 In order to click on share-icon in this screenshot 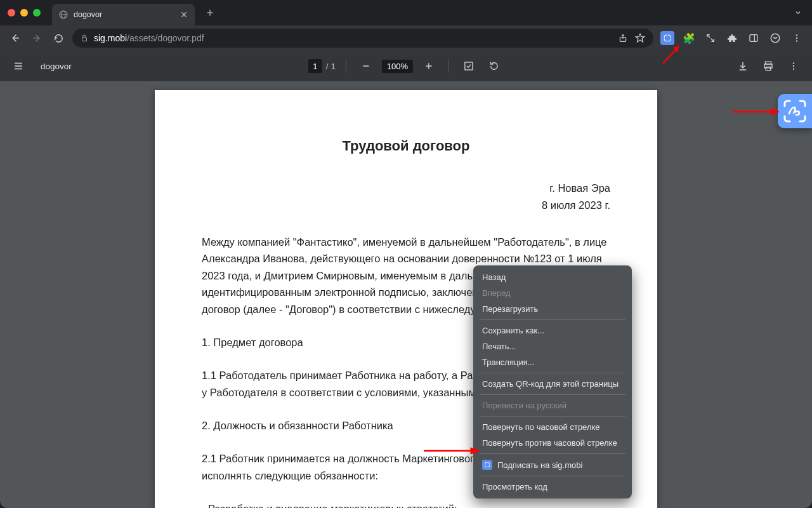, I will do `click(623, 38)`.